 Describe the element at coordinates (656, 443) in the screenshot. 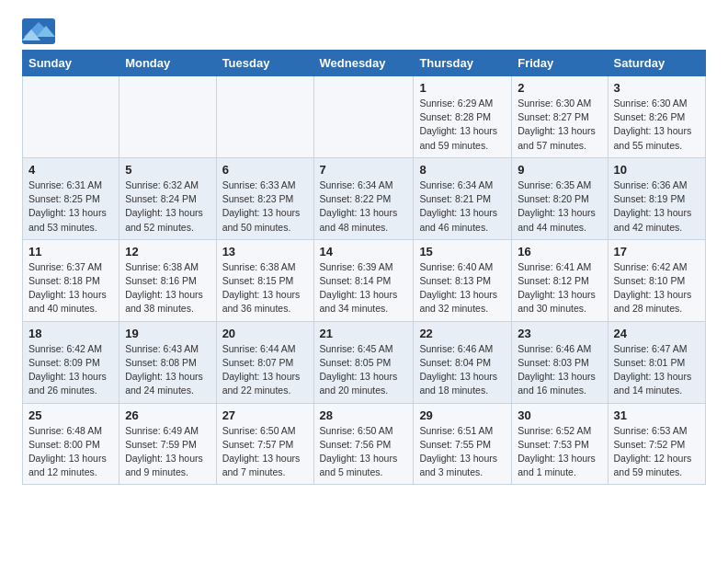

I see `calendar-cell: 31Sunrise: 6:53 AM Sunset: 7:52 PM Dayli…` at that location.